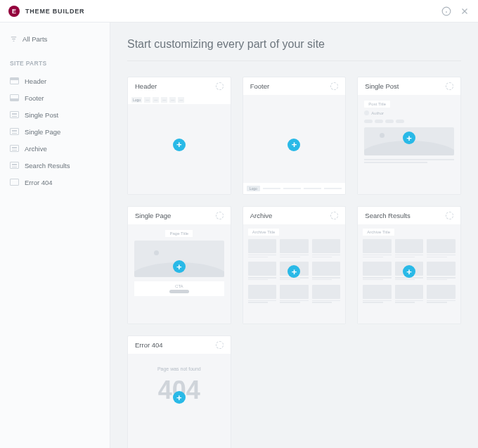 Image resolution: width=478 pixels, height=448 pixels. What do you see at coordinates (55, 115) in the screenshot?
I see `sidebar-item-single-post: Single Post` at bounding box center [55, 115].